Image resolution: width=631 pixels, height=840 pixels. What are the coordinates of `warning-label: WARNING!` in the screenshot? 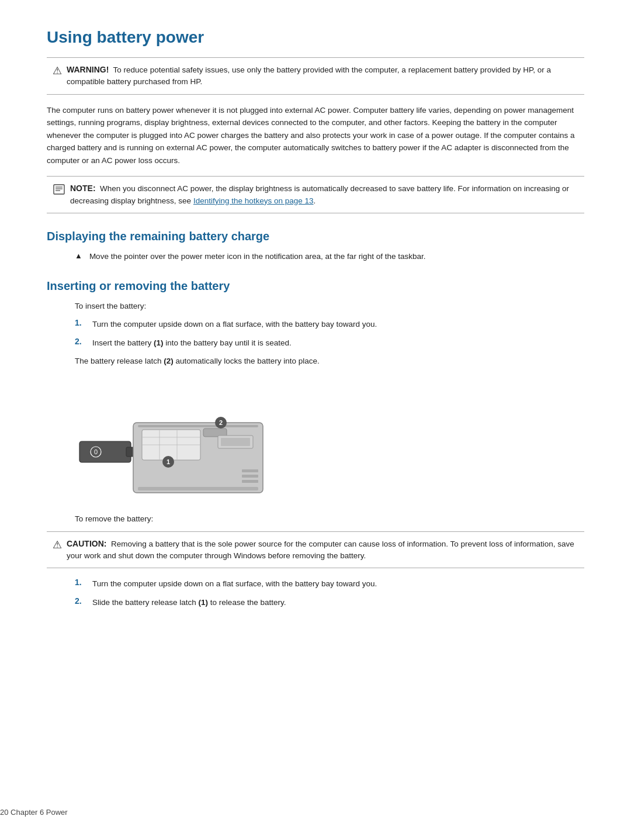 It's located at (88, 70).